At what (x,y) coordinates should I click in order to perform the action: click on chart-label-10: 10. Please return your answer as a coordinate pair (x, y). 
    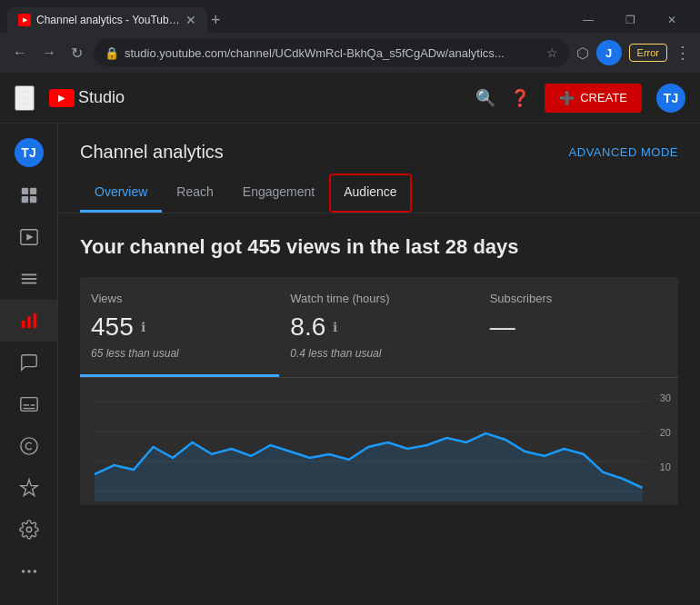
    Looking at the image, I should click on (665, 467).